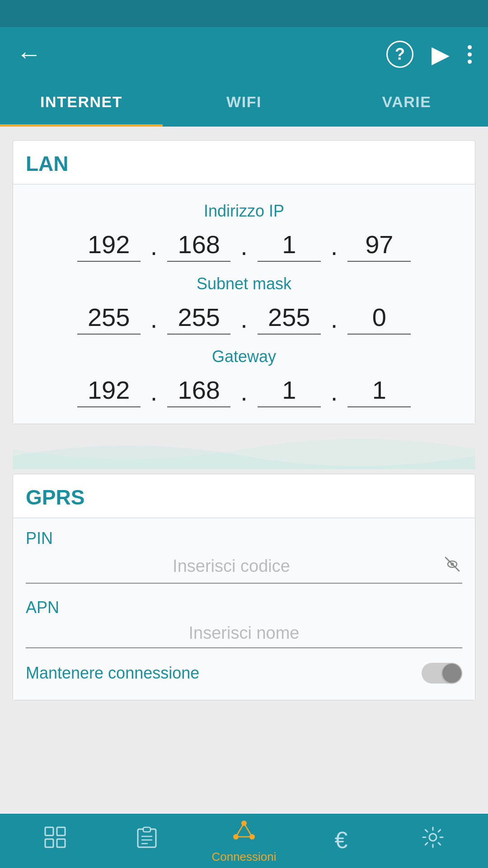 This screenshot has width=488, height=868. What do you see at coordinates (441, 54) in the screenshot?
I see `send-icon: ▶` at bounding box center [441, 54].